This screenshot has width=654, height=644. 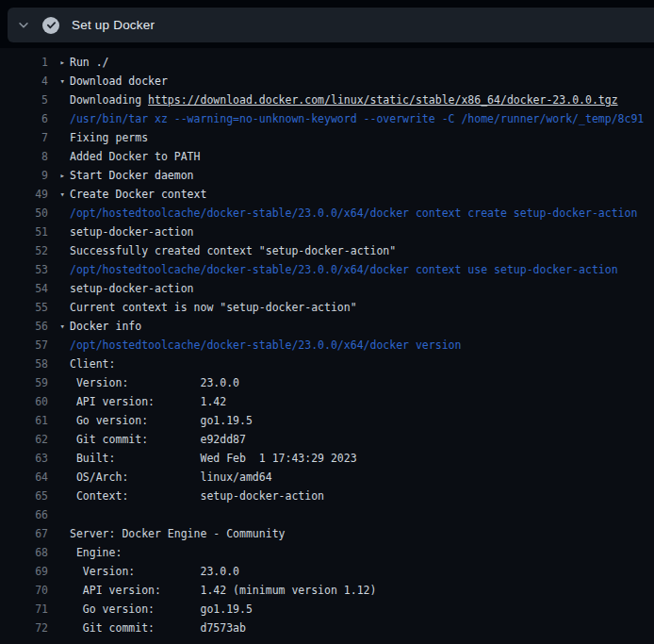 What do you see at coordinates (327, 515) in the screenshot?
I see `log-line: 66` at bounding box center [327, 515].